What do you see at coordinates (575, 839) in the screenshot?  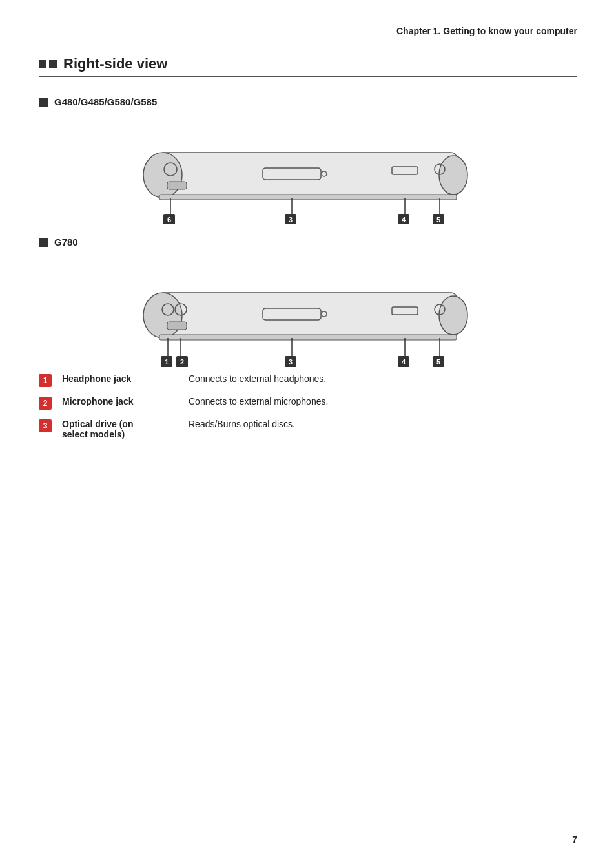 I see `page-number: 7` at bounding box center [575, 839].